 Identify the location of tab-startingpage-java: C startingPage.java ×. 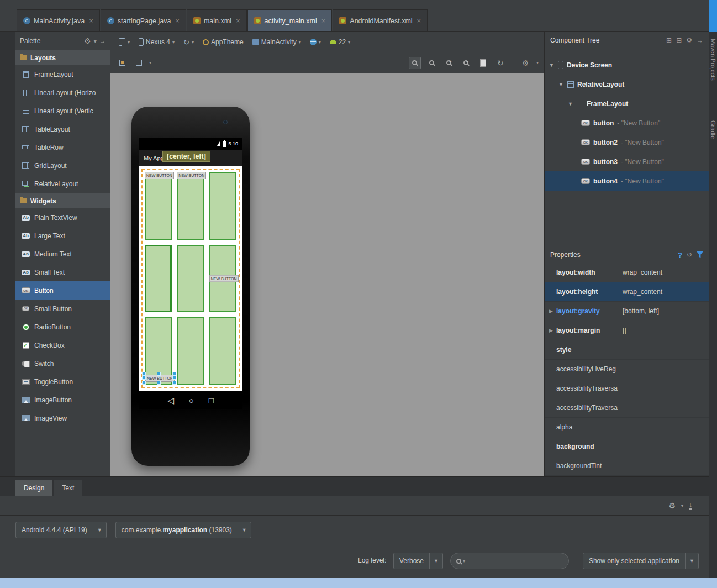
(144, 20).